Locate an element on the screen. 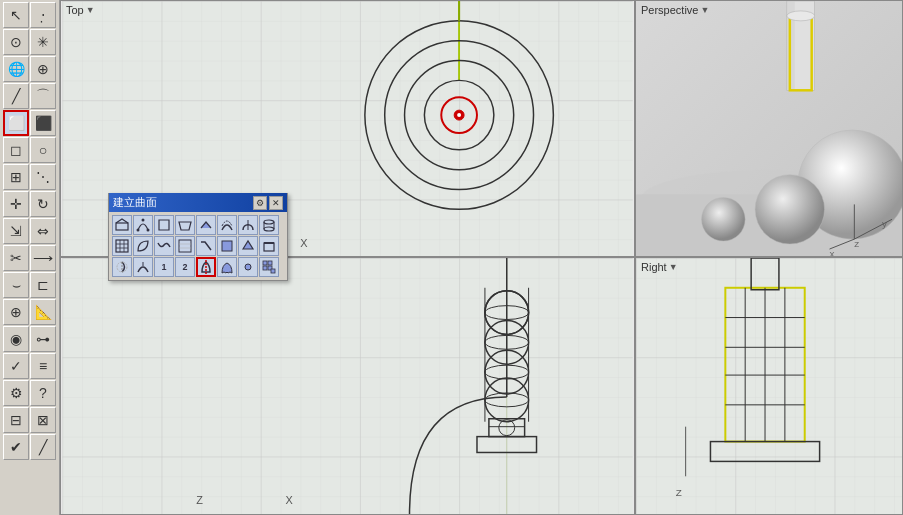 Image resolution: width=903 pixels, height=515 pixels. mesh-tool: ⊞ is located at coordinates (16, 177).